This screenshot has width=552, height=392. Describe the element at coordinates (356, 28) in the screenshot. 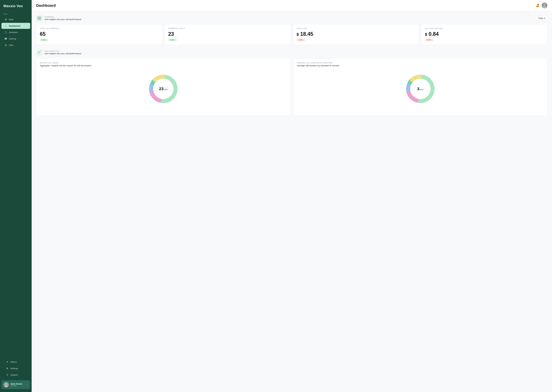

I see `stat-label: TOTAL COST` at that location.